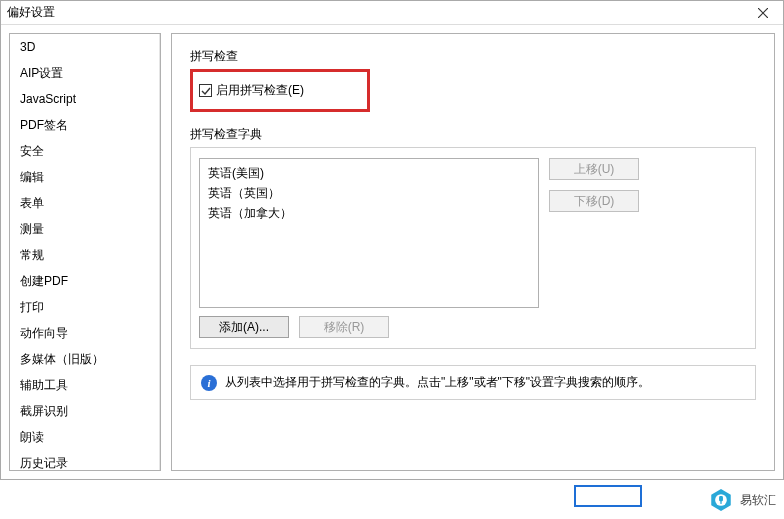 This screenshot has height=519, width=784. Describe the element at coordinates (608, 496) in the screenshot. I see `footer-button` at that location.